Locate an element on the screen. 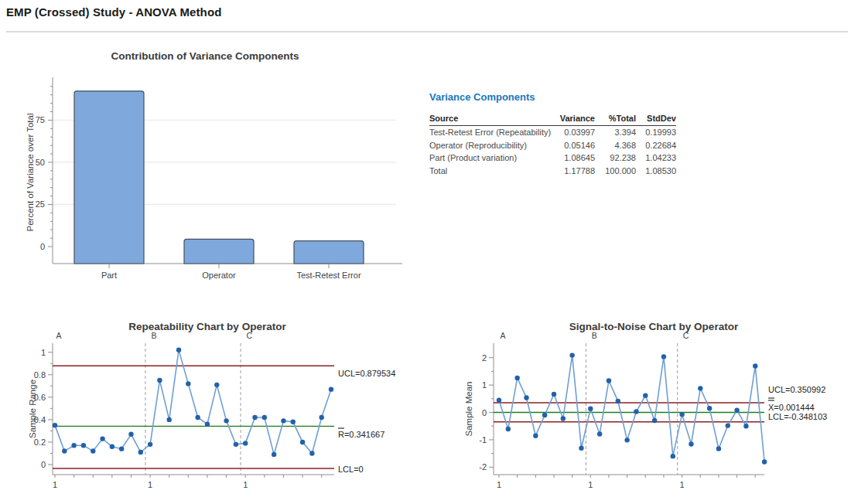 Image resolution: width=851 pixels, height=504 pixels. y-axis-label: Percent of Variance over Total is located at coordinates (30, 173).